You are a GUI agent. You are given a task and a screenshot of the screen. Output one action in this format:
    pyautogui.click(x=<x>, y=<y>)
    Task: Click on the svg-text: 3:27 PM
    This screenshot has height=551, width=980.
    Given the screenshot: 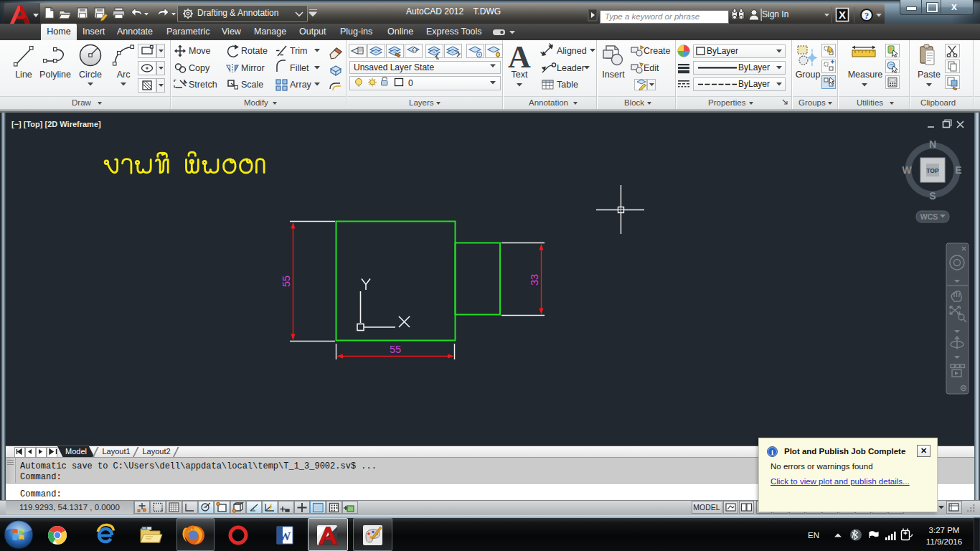 What is the action you would take?
    pyautogui.click(x=944, y=530)
    